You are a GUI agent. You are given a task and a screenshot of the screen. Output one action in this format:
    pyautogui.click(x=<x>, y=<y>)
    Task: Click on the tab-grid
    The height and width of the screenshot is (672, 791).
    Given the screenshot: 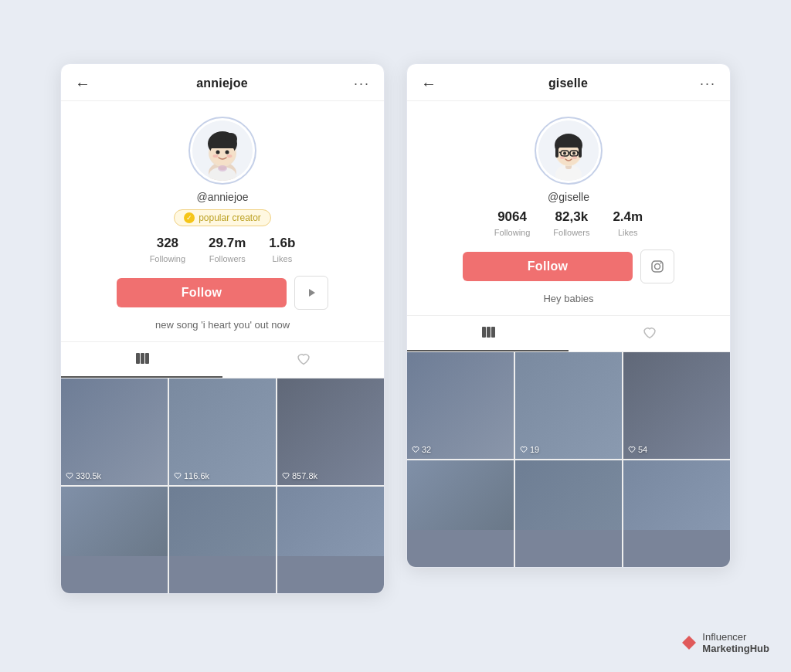 What is the action you would take?
    pyautogui.click(x=142, y=360)
    